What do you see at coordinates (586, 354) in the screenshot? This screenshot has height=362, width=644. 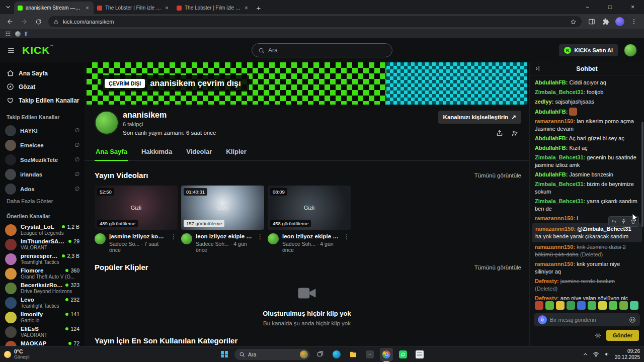 I see `tray-chevron-icon` at bounding box center [586, 354].